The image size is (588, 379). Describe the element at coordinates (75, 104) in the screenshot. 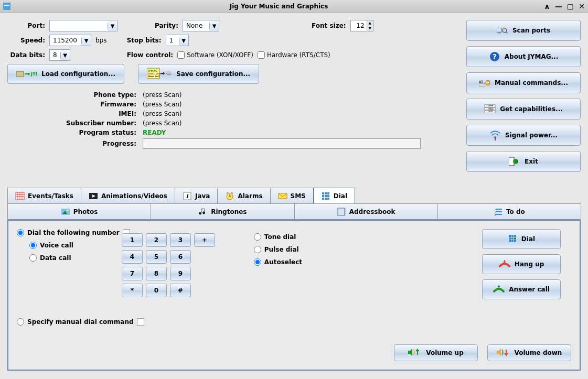

I see `firmware-label: Firmware:` at that location.